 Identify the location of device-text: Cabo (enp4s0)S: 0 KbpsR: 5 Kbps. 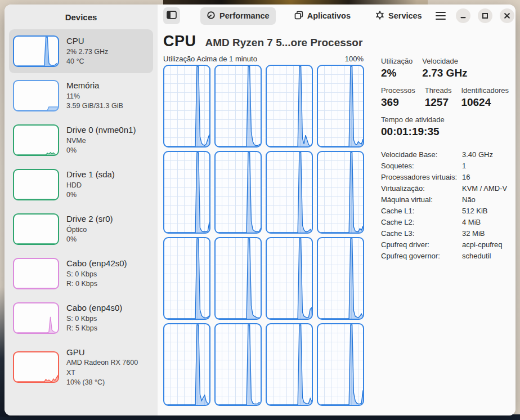
(95, 318).